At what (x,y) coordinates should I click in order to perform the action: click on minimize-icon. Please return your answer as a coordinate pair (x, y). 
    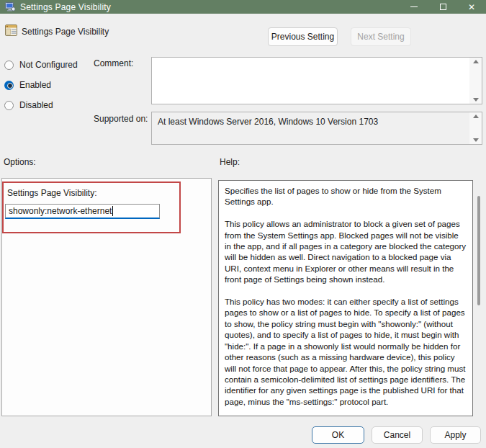
    Looking at the image, I should click on (414, 7).